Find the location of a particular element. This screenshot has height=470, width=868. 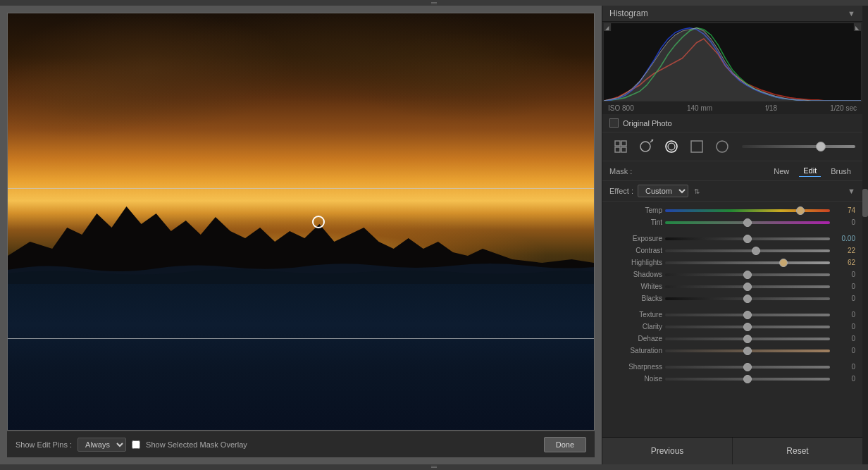

noise-label: Noise is located at coordinates (636, 379).